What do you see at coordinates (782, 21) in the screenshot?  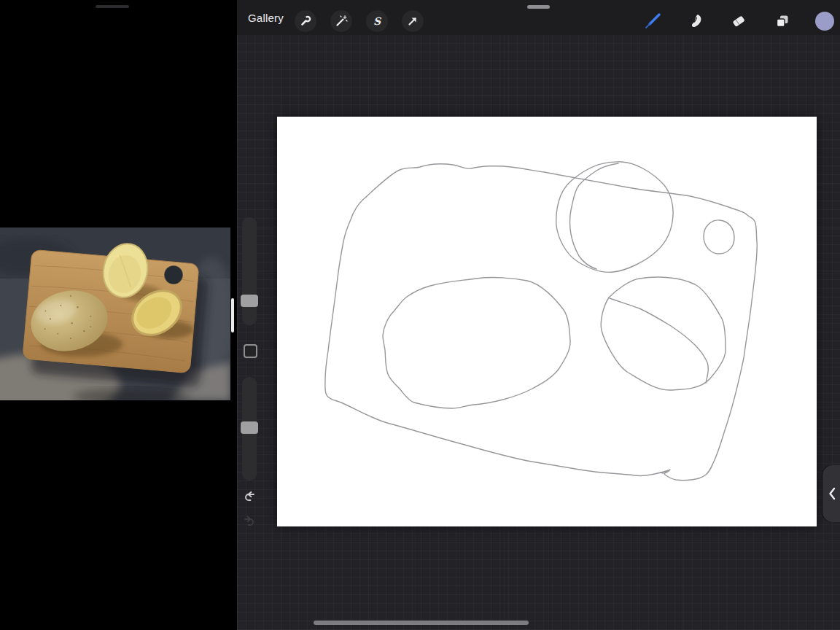 I see `layers-icon` at bounding box center [782, 21].